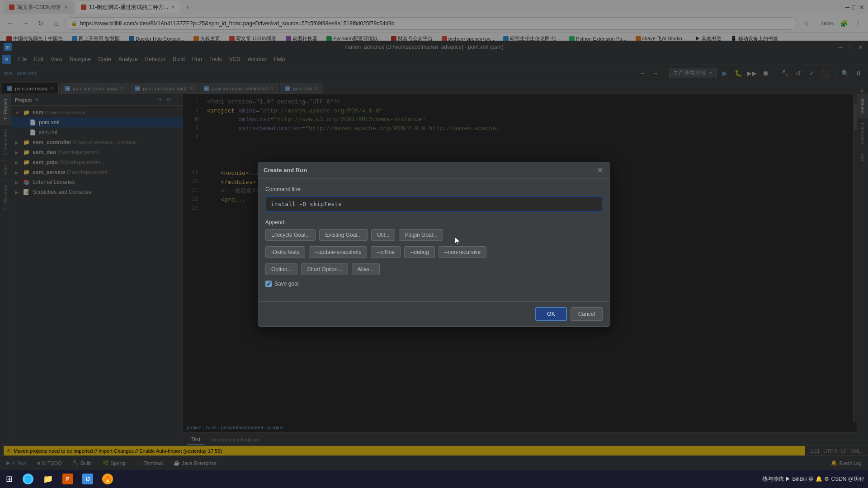  Describe the element at coordinates (88, 479) in the screenshot. I see `taskbar-intellij-icon: IJ` at that location.